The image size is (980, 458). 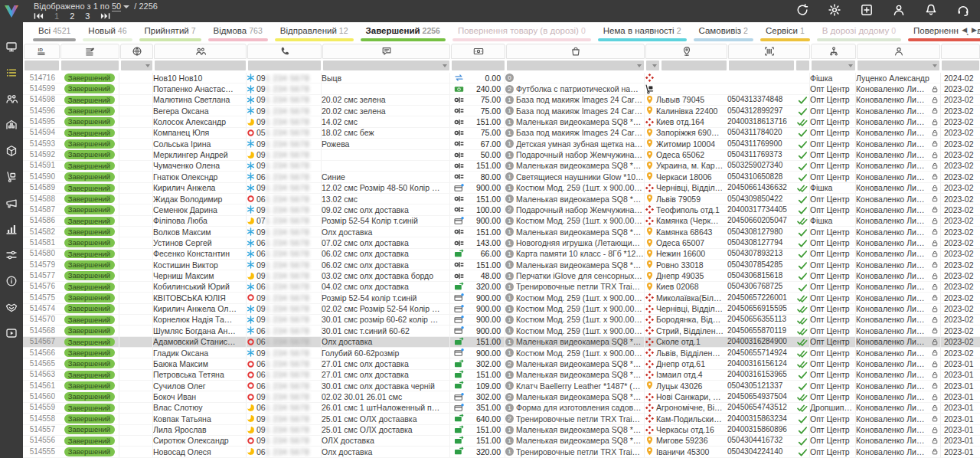 I want to click on column-header-date, so click(x=960, y=51).